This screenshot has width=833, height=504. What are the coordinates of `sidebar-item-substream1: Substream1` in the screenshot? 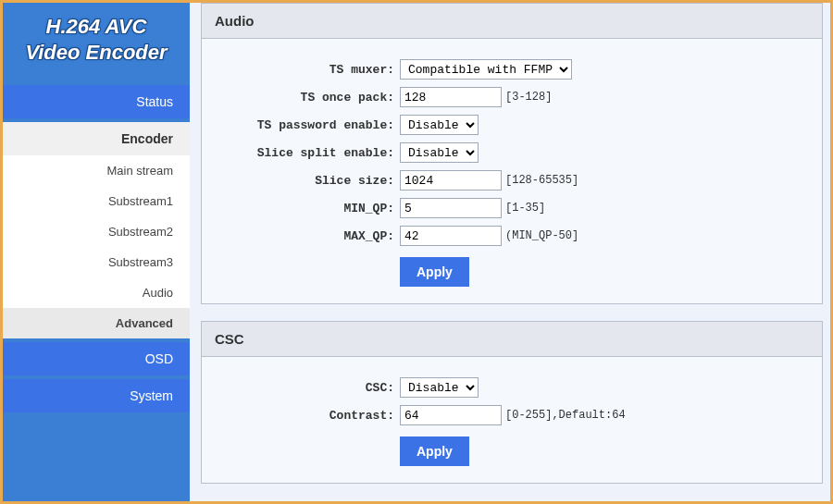 It's located at (96, 202).